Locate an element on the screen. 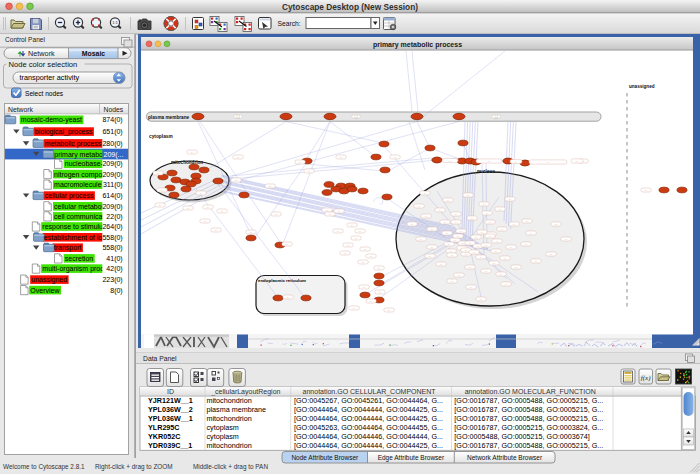 The height and width of the screenshot is (474, 700). svg-text: nitrogen compou is located at coordinates (80, 175).